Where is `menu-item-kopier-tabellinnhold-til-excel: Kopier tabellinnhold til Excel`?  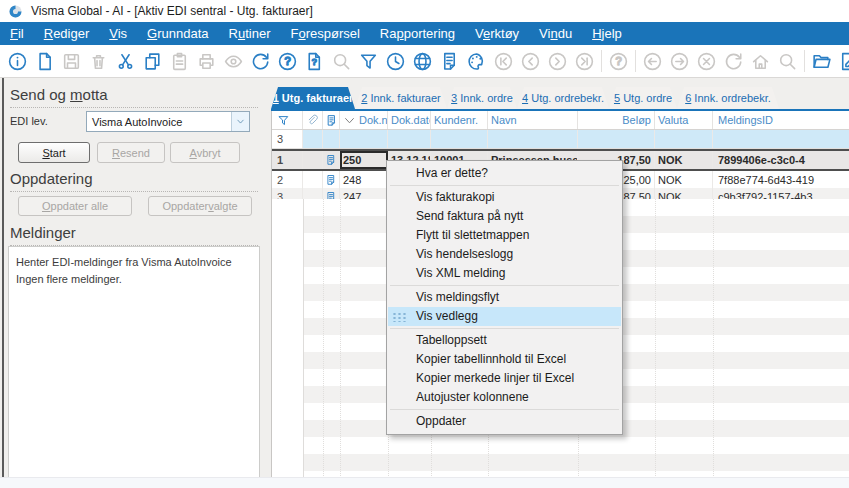 menu-item-kopier-tabellinnhold-til-excel: Kopier tabellinnhold til Excel is located at coordinates (504, 360).